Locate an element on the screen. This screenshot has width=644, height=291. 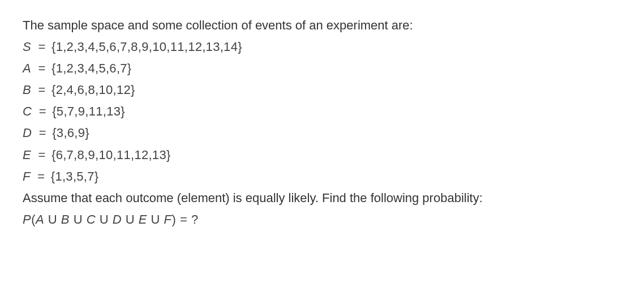
set-definition-S: S = {1,2,3,4,5,6,7,8,9,10,11,12,13,14} is located at coordinates (322, 47).